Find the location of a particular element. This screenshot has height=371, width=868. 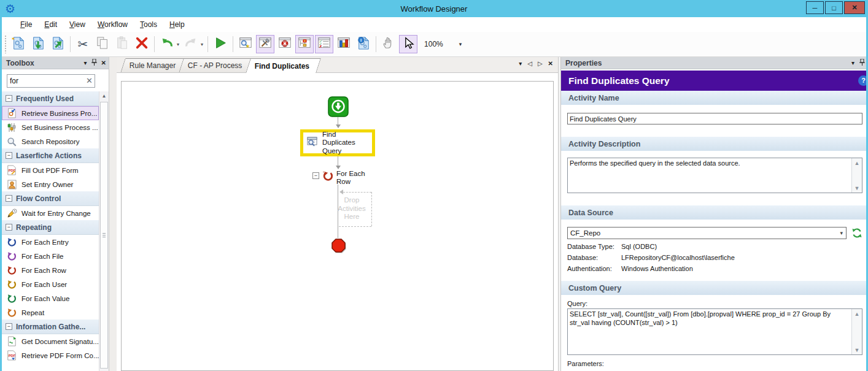

tab-list-dropdown-icon: ▾ is located at coordinates (521, 64).